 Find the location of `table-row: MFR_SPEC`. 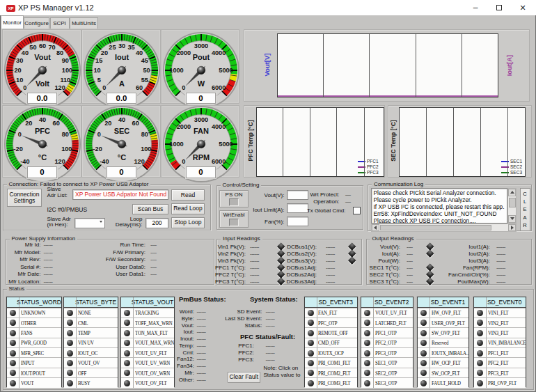

table-row: MFR_SPEC is located at coordinates (34, 352).